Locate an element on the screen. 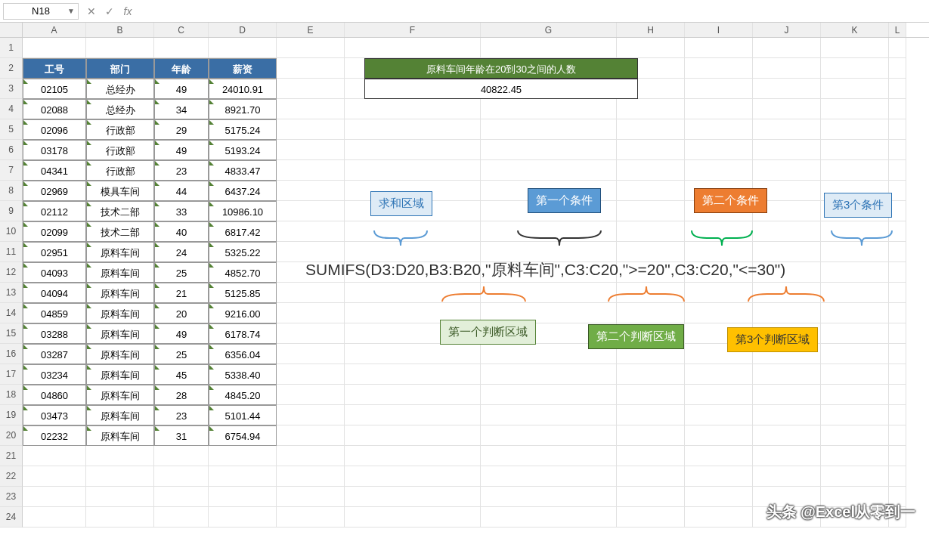  column-header: J is located at coordinates (787, 30).